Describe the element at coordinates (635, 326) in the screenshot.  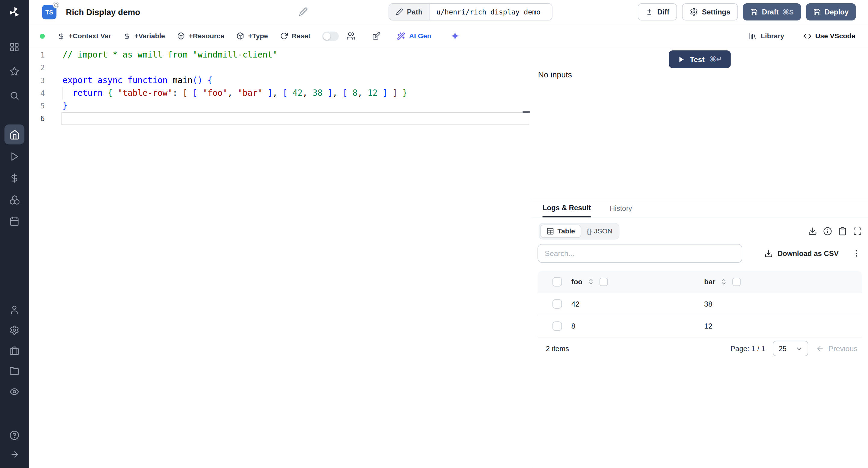
I see `cell-foo: 8` at that location.